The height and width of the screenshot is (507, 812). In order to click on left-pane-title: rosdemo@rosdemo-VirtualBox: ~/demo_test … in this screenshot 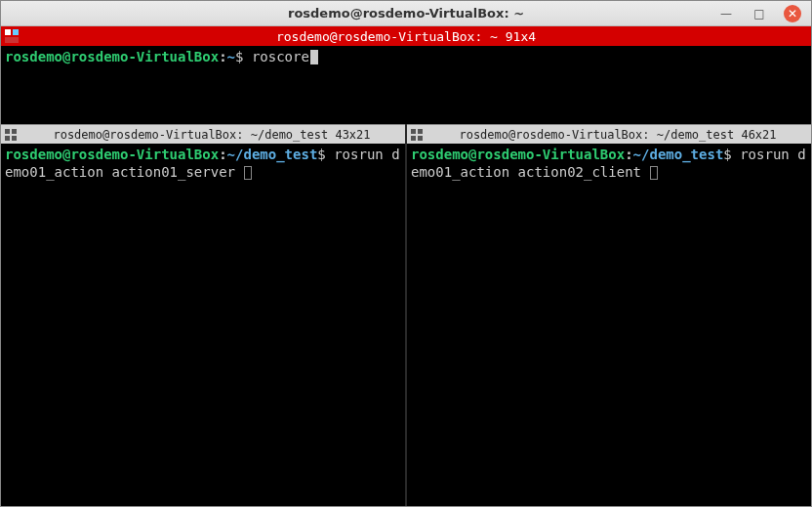, I will do `click(203, 134)`.